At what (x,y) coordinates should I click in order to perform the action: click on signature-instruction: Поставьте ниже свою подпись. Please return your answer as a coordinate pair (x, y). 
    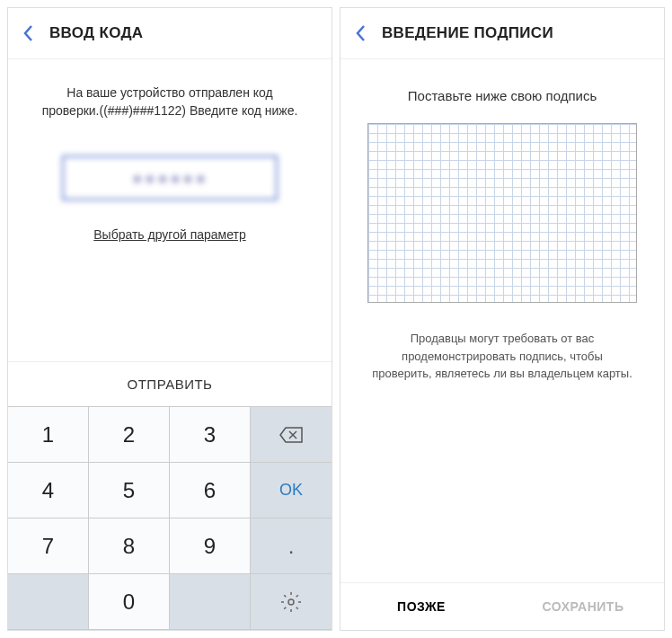
    Looking at the image, I should click on (502, 95).